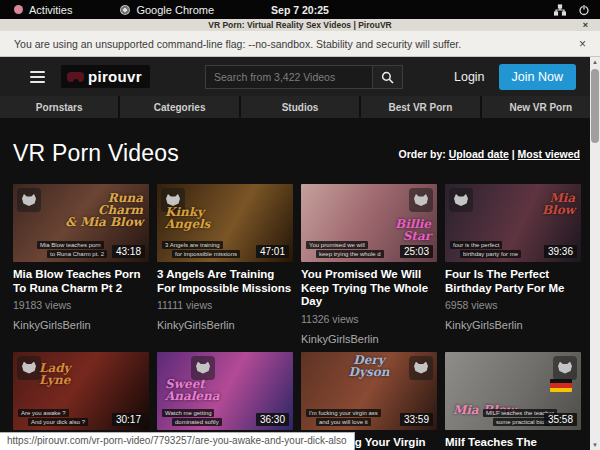  Describe the element at coordinates (188, 218) in the screenshot. I see `thumbnail-performer-name: Kinky Angels` at that location.